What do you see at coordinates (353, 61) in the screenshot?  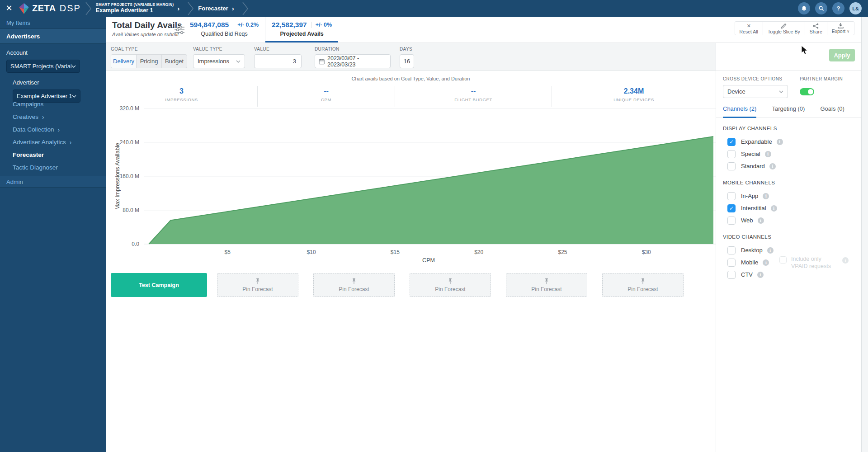 I see `duration-date-range: 2023/03/07 - 2023/03/23` at bounding box center [353, 61].